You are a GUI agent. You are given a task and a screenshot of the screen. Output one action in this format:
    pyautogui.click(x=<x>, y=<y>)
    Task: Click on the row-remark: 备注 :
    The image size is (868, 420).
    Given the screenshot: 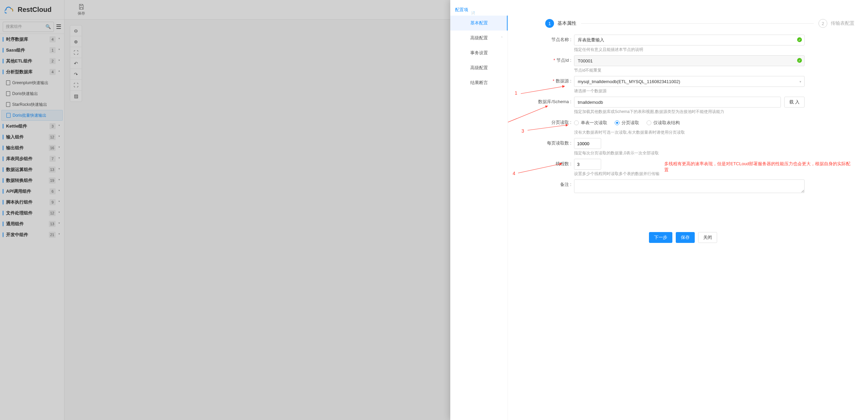 What is the action you would take?
    pyautogui.click(x=683, y=187)
    